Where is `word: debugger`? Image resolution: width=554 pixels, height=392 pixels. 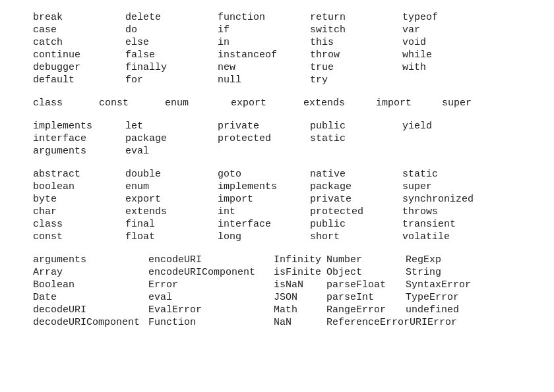
word: debugger is located at coordinates (79, 67).